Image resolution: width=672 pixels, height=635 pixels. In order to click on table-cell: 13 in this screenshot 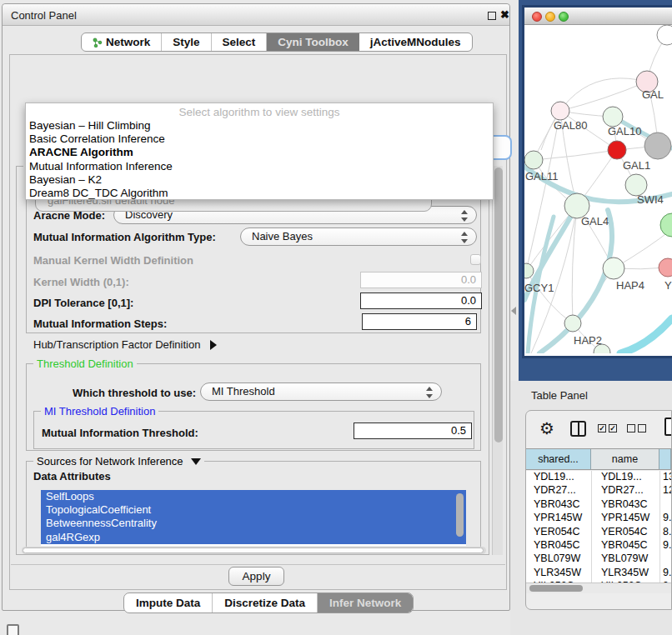, I will do `click(665, 478)`.